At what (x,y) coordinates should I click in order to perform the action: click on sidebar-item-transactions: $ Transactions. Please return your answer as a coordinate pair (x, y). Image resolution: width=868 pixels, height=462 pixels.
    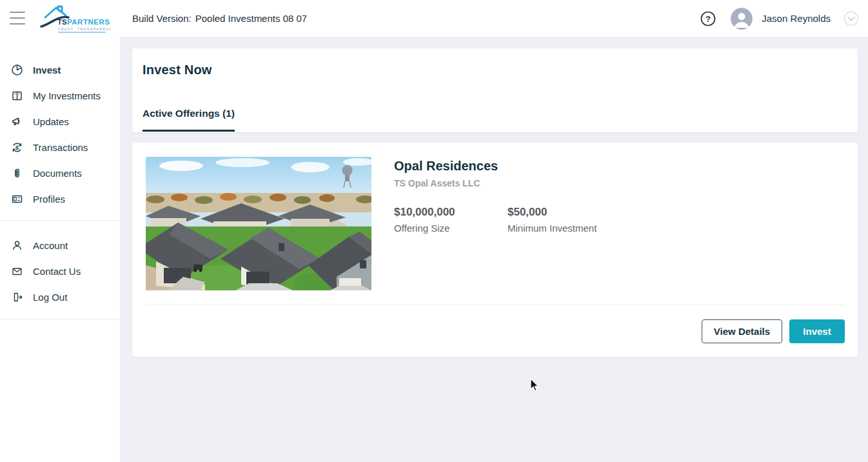
    Looking at the image, I should click on (60, 147).